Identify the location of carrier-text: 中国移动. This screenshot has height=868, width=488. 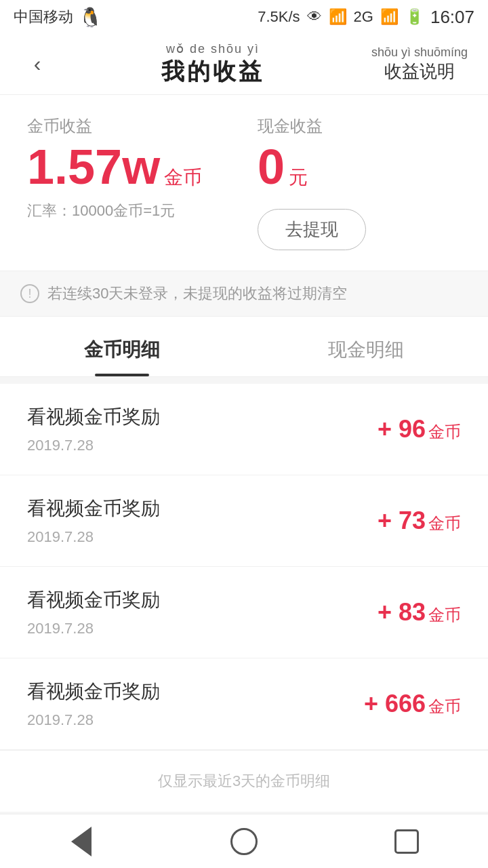
(43, 17).